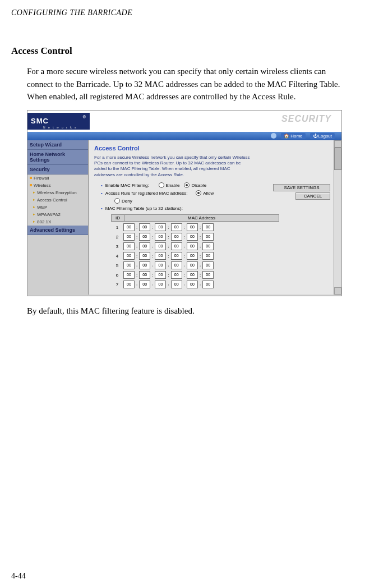  I want to click on logout-label: Logout, so click(325, 136).